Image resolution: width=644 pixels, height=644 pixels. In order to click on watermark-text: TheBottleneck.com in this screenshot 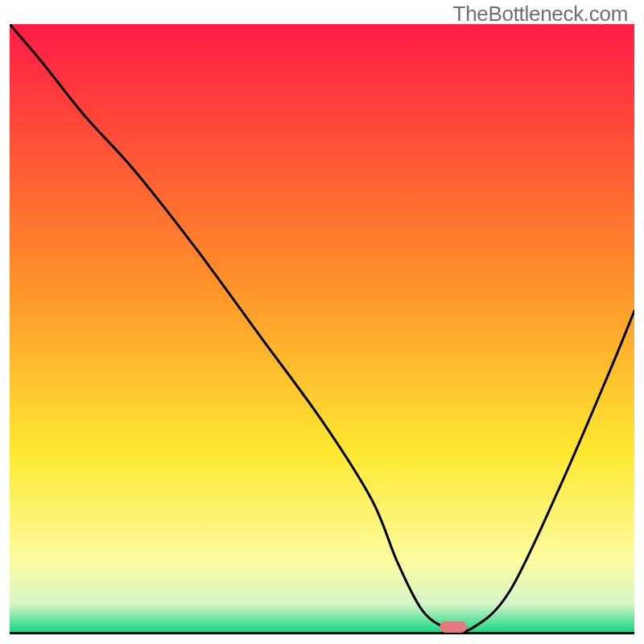, I will do `click(541, 14)`.